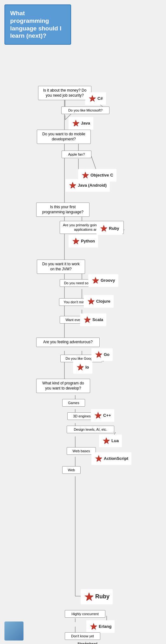  Describe the element at coordinates (91, 301) in the screenshot. I see `star-icon-clojure: ★` at that location.